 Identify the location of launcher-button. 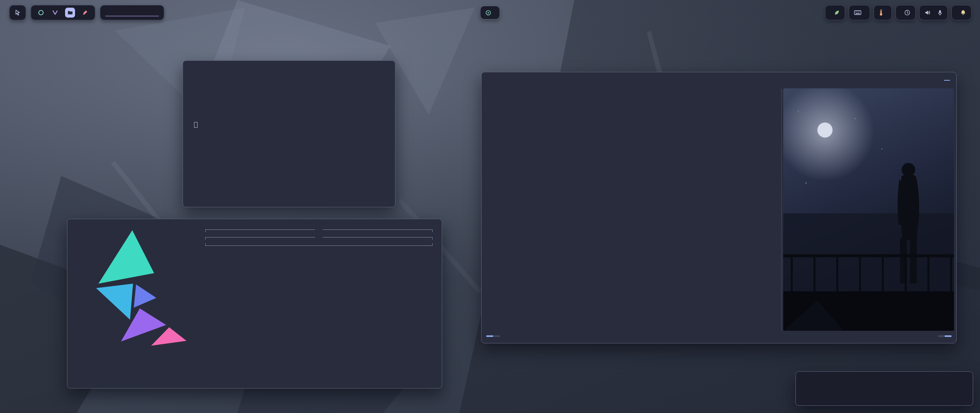
(18, 13).